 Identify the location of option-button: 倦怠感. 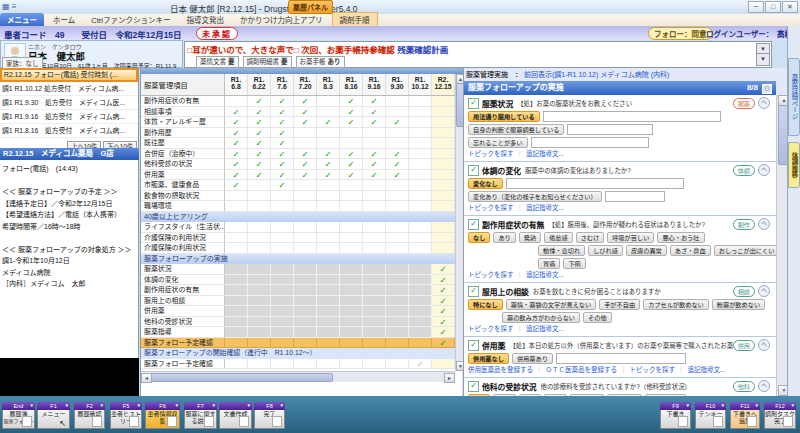
(558, 238).